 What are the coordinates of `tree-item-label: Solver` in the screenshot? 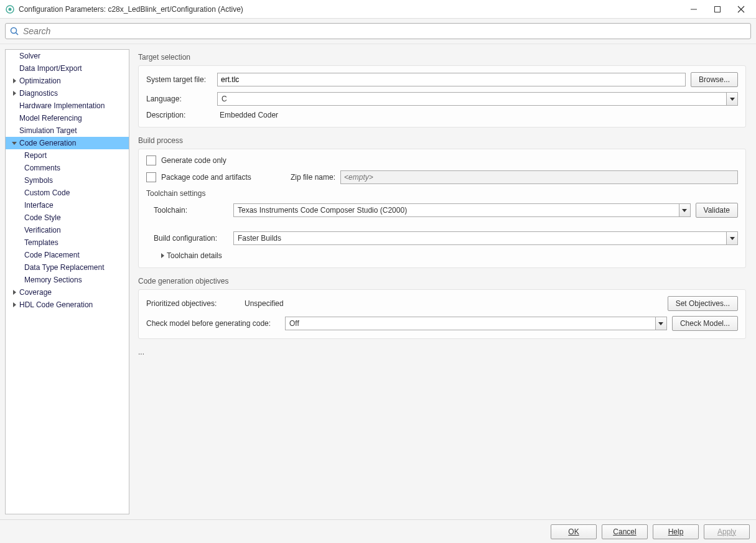 It's located at (30, 56).